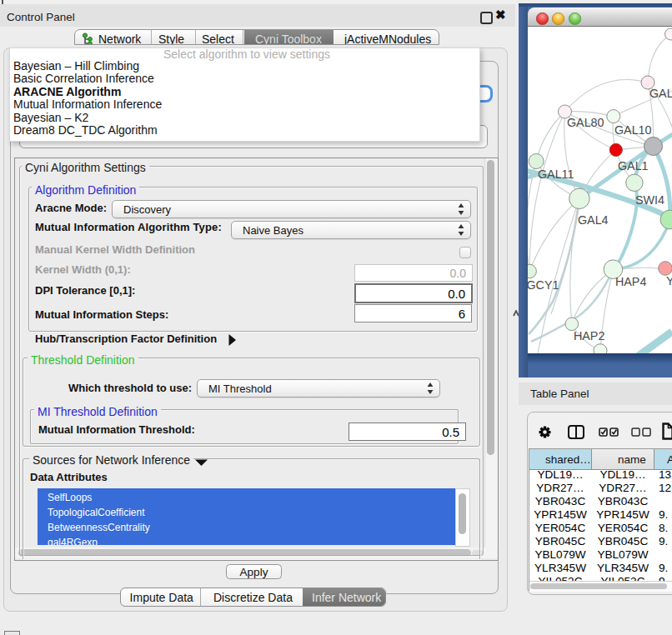 The image size is (672, 635). I want to click on svg-text: YB, so click(669, 281).